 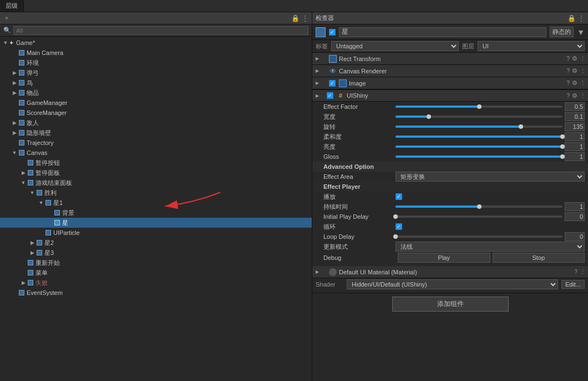 What do you see at coordinates (305, 18) in the screenshot?
I see `more-options-icon: ⋮` at bounding box center [305, 18].